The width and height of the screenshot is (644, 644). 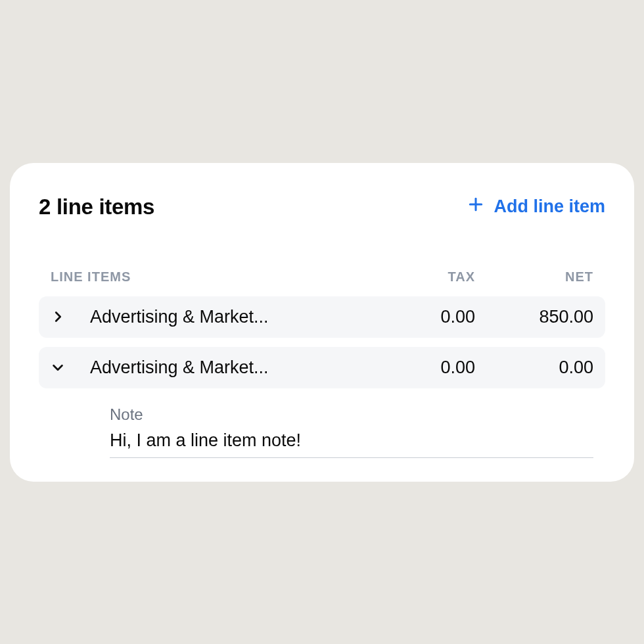 What do you see at coordinates (352, 443) in the screenshot?
I see `note-input` at bounding box center [352, 443].